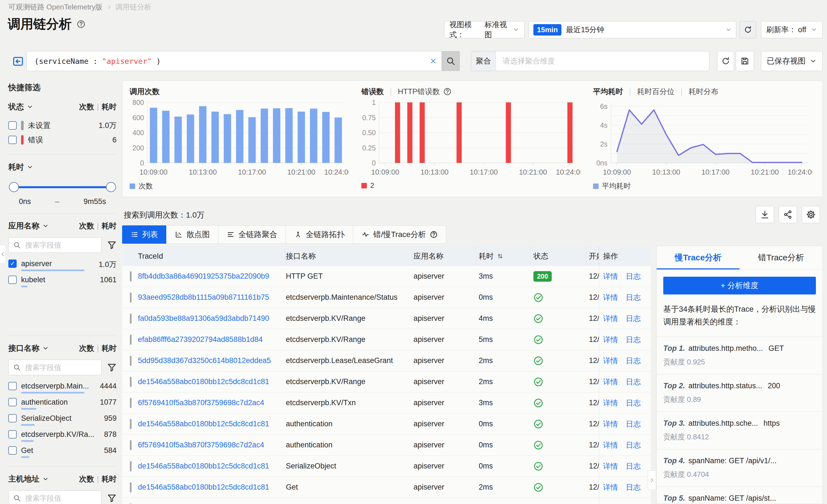 This screenshot has height=504, width=827. Describe the element at coordinates (16, 107) in the screenshot. I see `status-section-label: 状态` at that location.